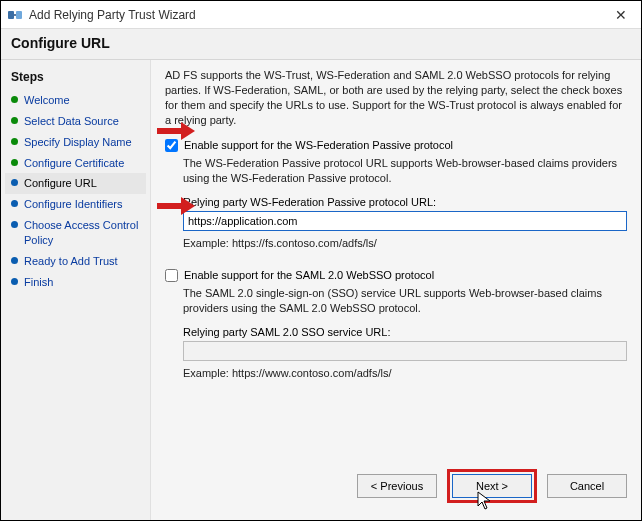 The height and width of the screenshot is (521, 642). What do you see at coordinates (405, 171) in the screenshot?
I see `wsfed-description: The WS-Federation Passive protocol URL s…` at bounding box center [405, 171].